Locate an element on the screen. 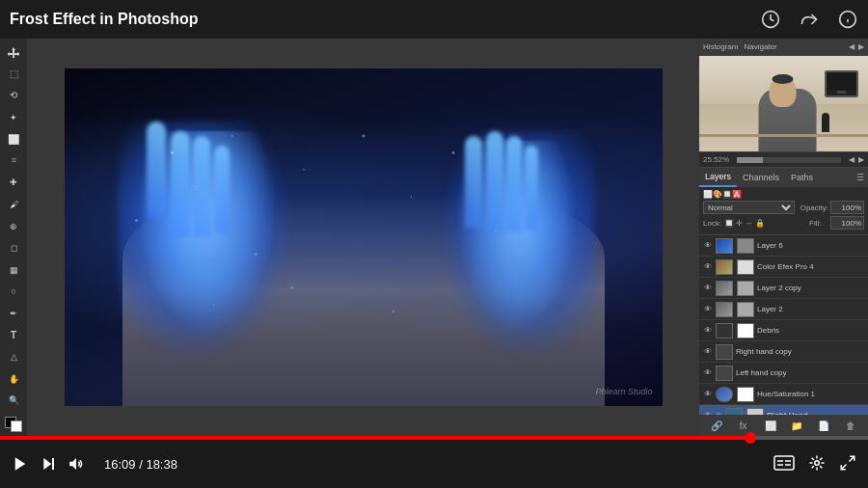 This screenshot has width=868, height=488. right-controls is located at coordinates (815, 465).